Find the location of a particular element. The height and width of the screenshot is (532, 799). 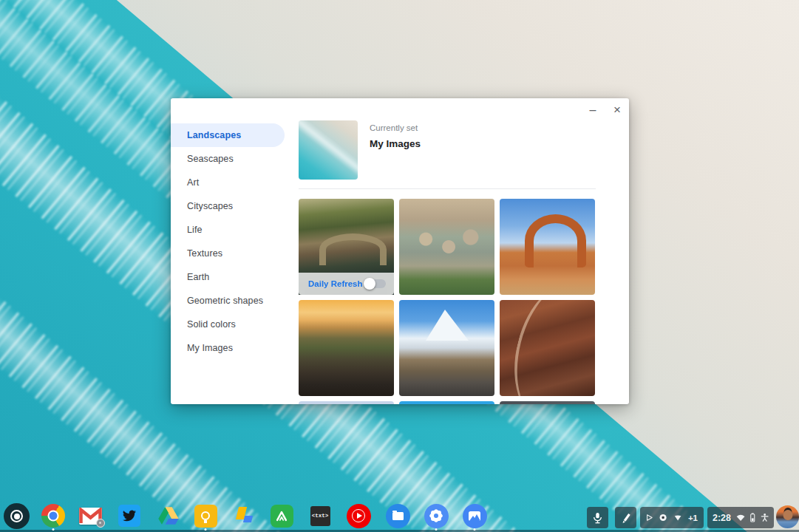

section-divider is located at coordinates (447, 189).